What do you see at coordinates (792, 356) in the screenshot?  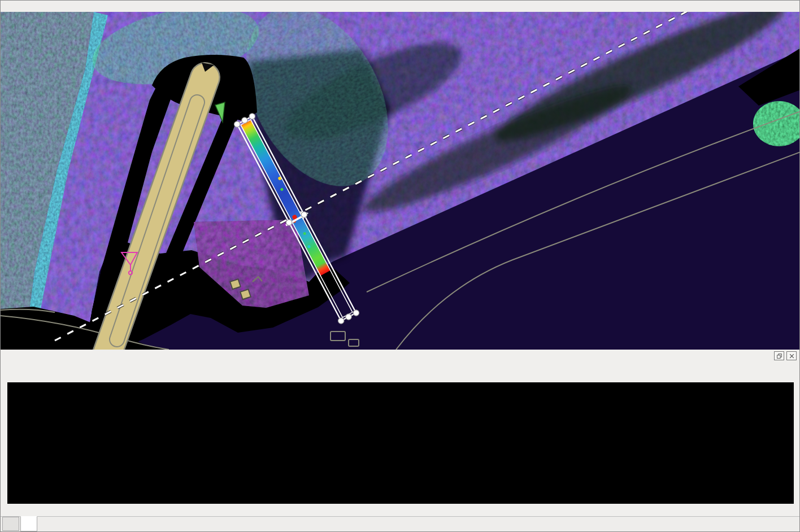 I see `close-panel-button` at bounding box center [792, 356].